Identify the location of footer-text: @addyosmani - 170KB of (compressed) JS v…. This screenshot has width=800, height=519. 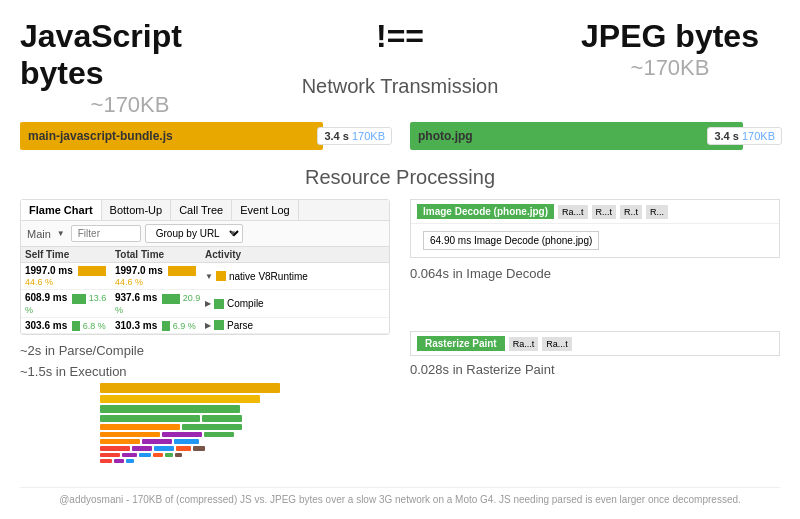
(400, 500).